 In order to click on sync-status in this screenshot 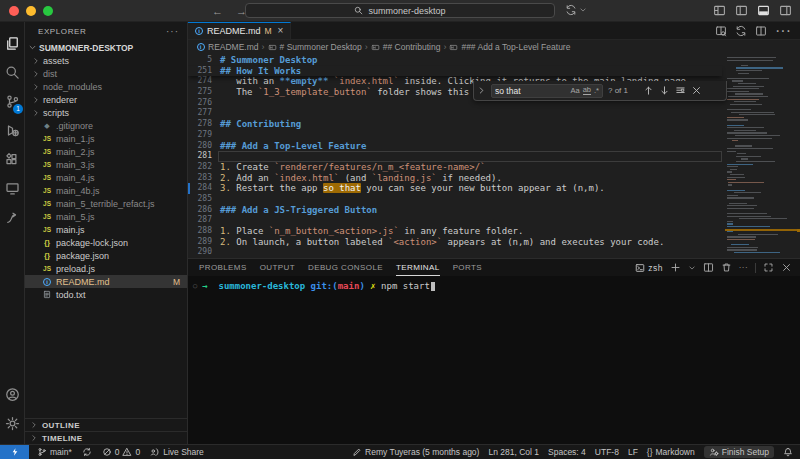, I will do `click(87, 452)`.